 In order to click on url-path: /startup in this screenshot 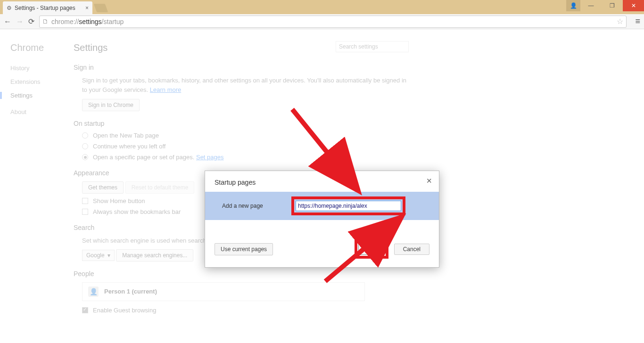, I will do `click(113, 22)`.